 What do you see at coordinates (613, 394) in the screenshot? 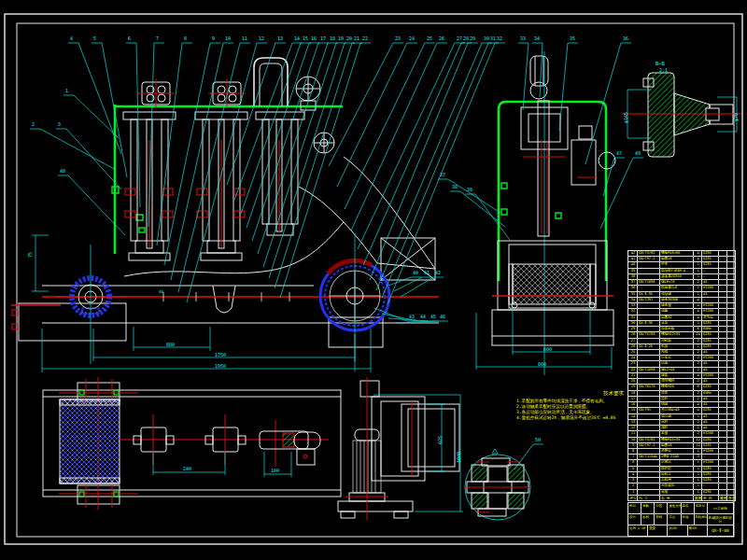
I see `notes-title: 技术要求` at bounding box center [613, 394].